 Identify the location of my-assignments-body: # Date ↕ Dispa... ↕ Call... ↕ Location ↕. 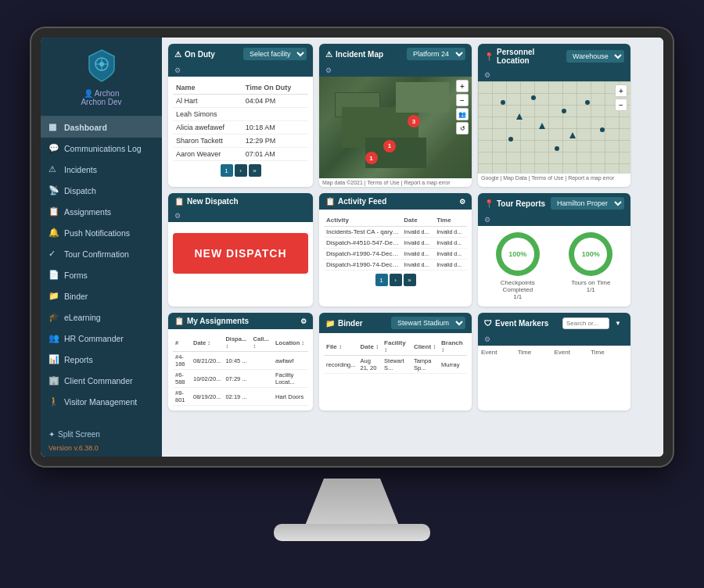
(241, 370).